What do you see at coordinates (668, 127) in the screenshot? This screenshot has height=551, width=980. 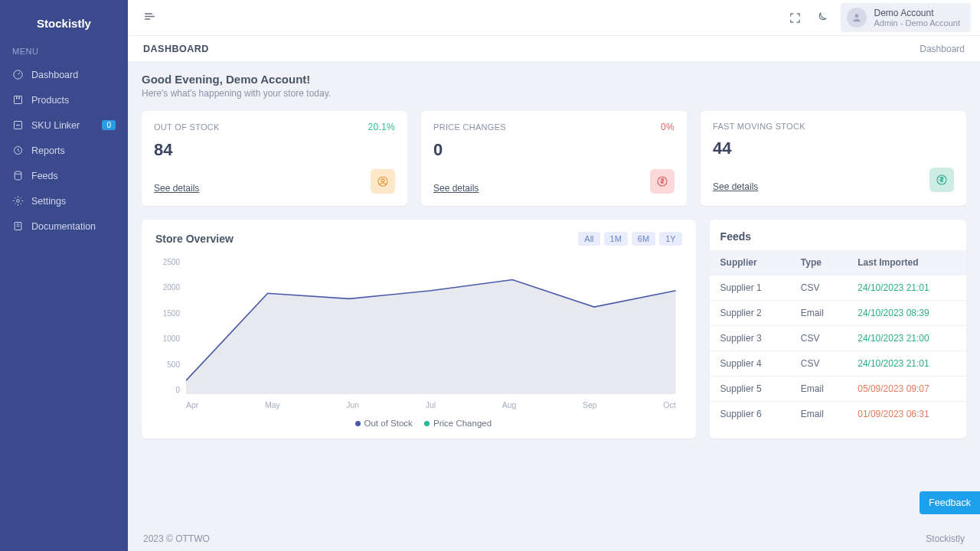 I see `card-percent: 0%` at bounding box center [668, 127].